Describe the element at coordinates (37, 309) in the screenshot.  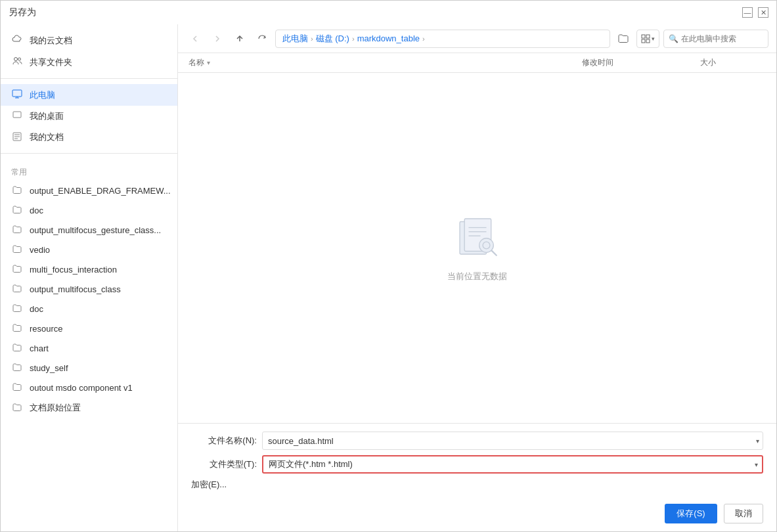
I see `sidebar-label-doc2: doc` at that location.